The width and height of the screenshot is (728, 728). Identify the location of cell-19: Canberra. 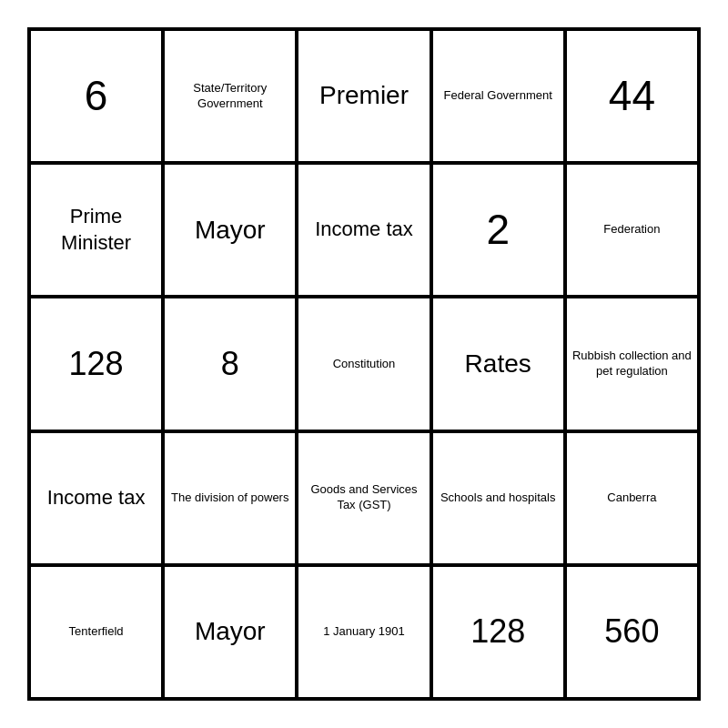
(632, 499).